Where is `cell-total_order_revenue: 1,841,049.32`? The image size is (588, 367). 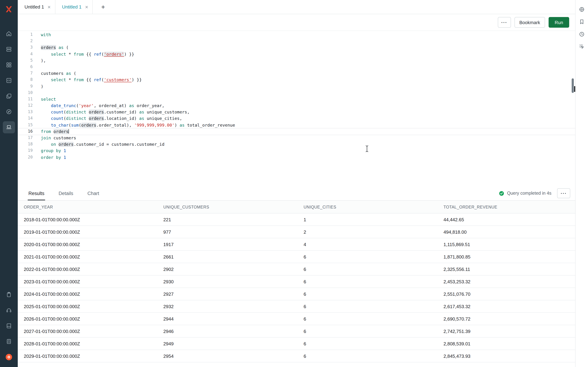
cell-total_order_revenue: 1,841,049.32 is located at coordinates (509, 366).